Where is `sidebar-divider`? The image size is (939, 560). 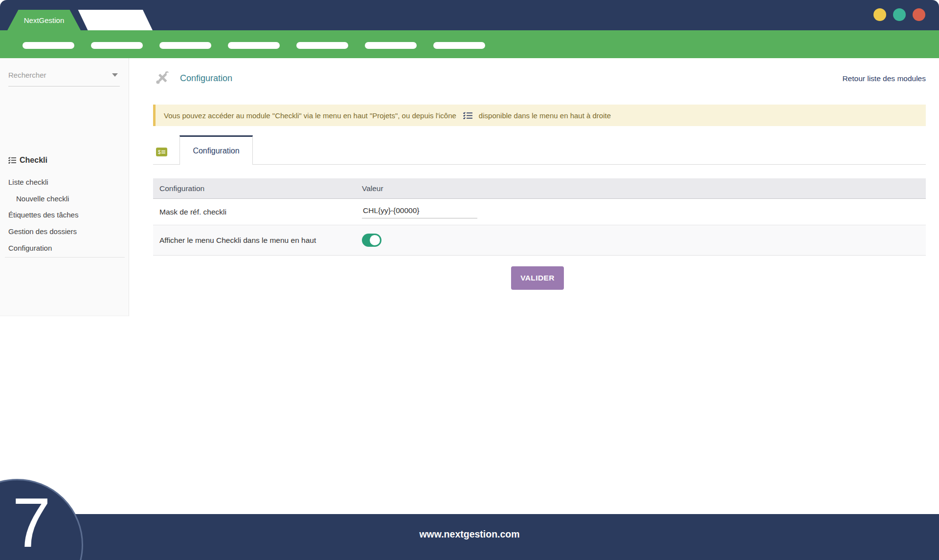
sidebar-divider is located at coordinates (65, 257).